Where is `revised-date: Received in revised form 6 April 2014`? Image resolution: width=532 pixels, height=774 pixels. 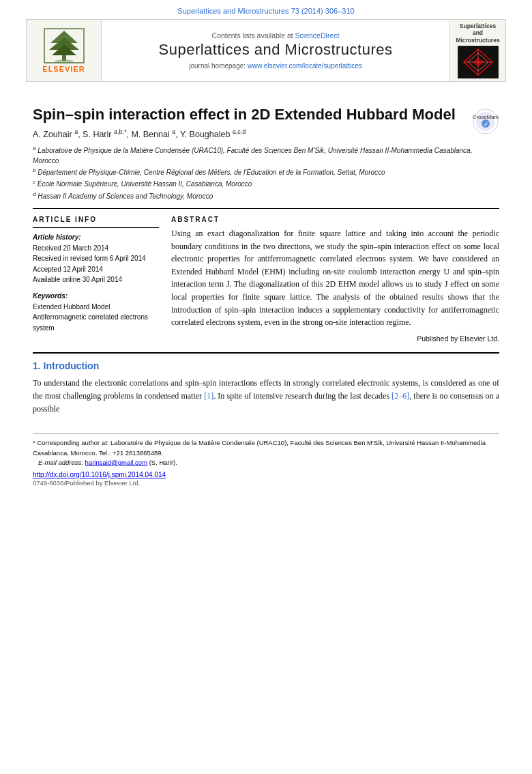 revised-date: Received in revised form 6 April 2014 is located at coordinates (95, 259).